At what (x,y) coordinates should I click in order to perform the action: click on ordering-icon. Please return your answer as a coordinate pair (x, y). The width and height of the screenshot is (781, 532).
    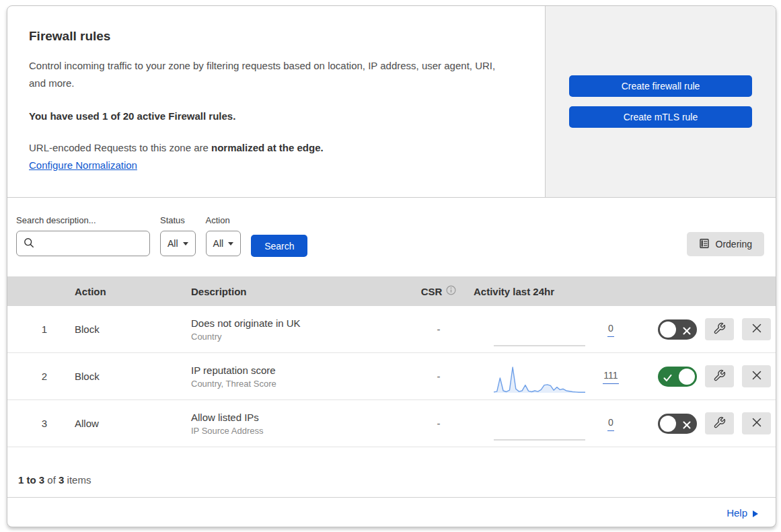
    Looking at the image, I should click on (704, 245).